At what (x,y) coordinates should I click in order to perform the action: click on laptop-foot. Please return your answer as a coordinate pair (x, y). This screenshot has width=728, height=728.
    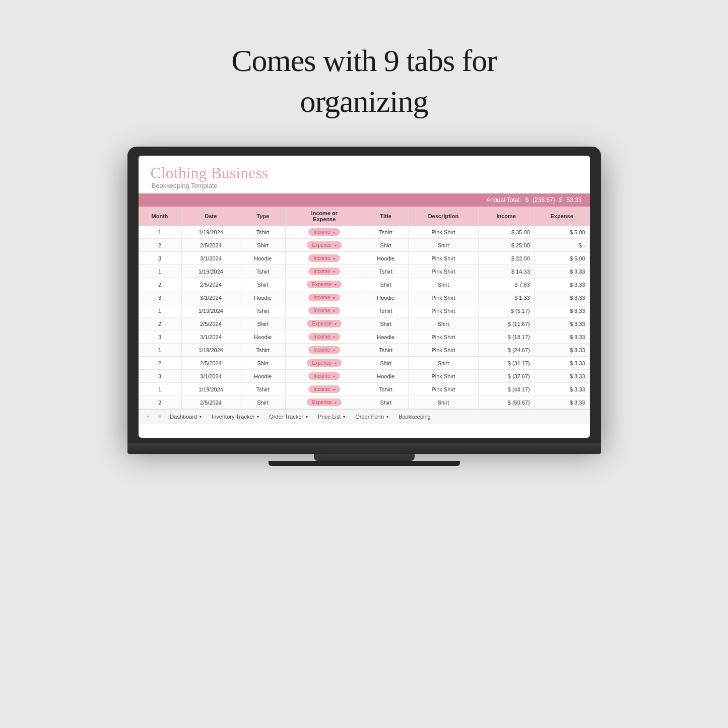
    Looking at the image, I should click on (364, 464).